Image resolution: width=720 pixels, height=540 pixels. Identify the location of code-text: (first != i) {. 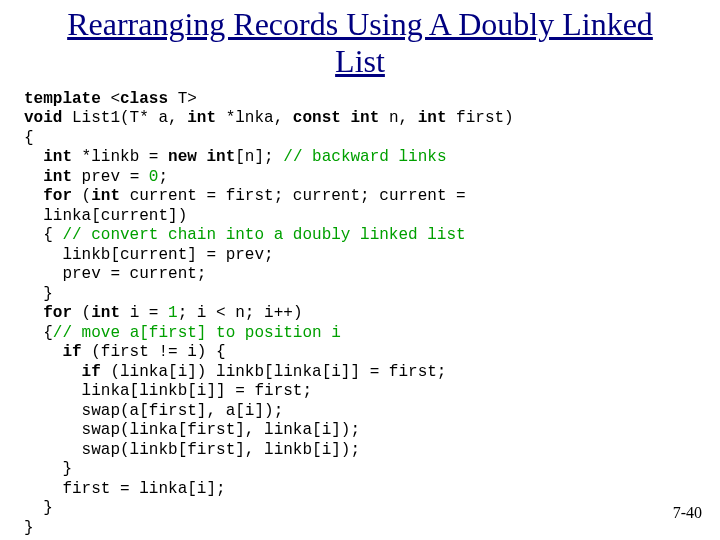
(154, 352).